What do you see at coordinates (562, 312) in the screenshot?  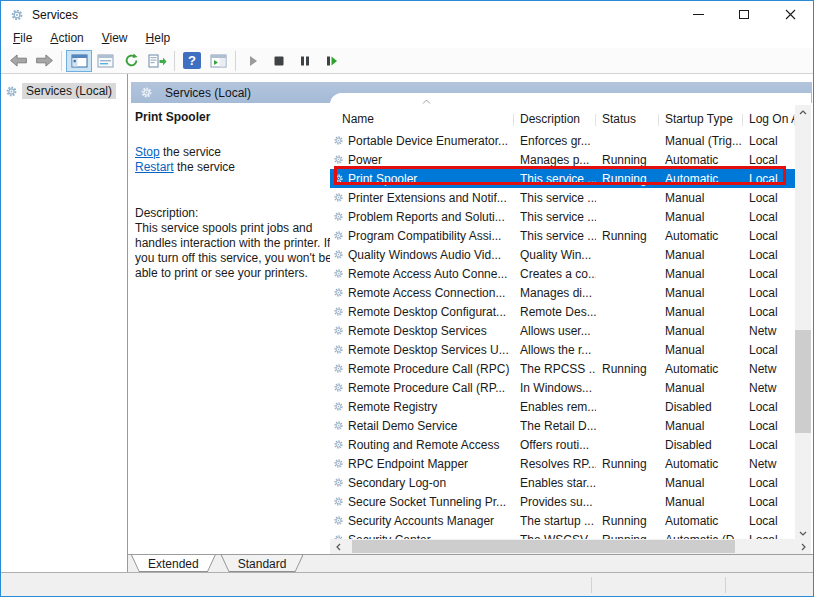 I see `table-row: Remote Desktop Configurat...Remote Des..…` at bounding box center [562, 312].